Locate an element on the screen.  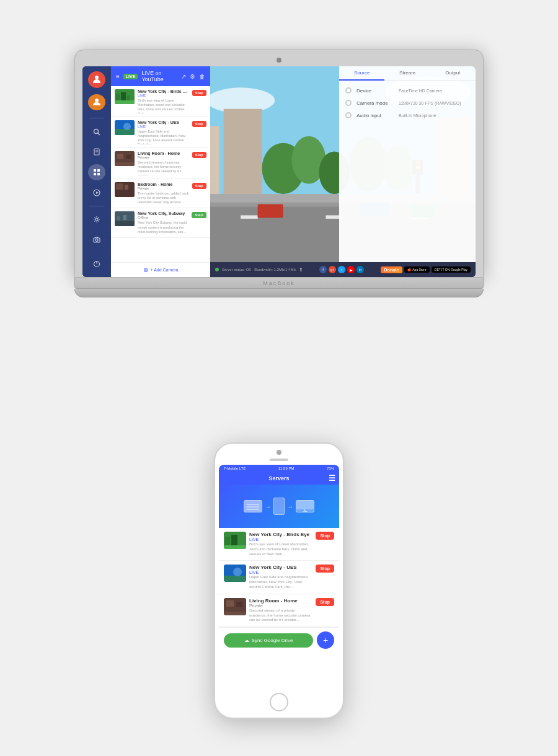
phone-screen: T-Mobile LTE 11:59 PM 73% Servers ☰ → → is located at coordinates (279, 576).